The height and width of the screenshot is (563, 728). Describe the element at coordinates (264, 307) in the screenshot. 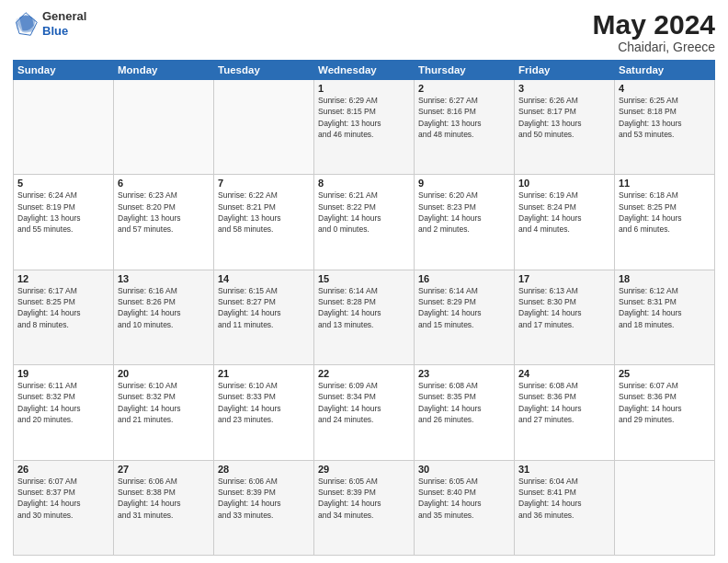

I see `day-info: Sunrise: 6:15 AM Sunset: 8:27 PM Dayligh…` at that location.